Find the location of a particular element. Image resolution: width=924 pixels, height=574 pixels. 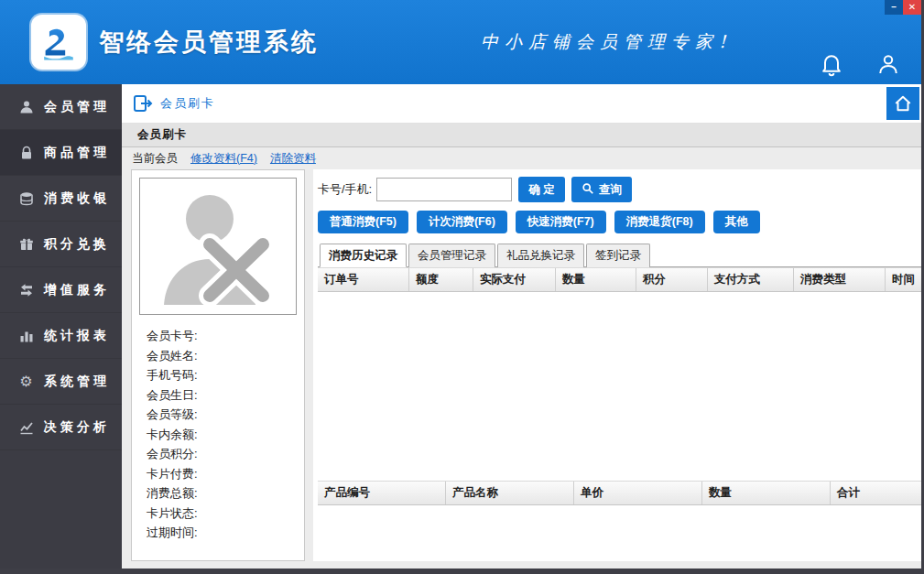

sidebar-item-points: 积分兑换 is located at coordinates (60, 244).